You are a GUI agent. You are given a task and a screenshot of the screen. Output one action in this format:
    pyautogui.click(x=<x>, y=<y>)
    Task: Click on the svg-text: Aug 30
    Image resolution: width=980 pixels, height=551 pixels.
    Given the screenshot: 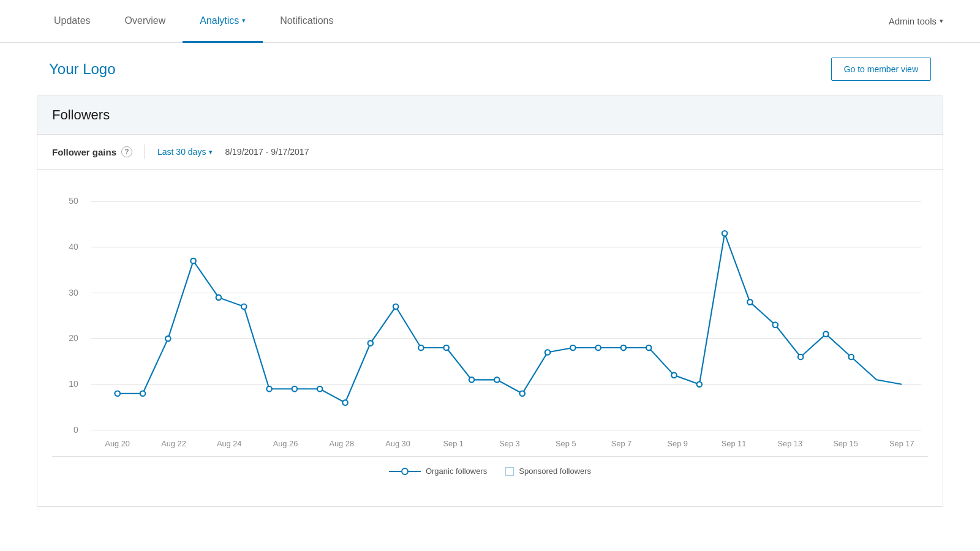 What is the action you would take?
    pyautogui.click(x=398, y=443)
    